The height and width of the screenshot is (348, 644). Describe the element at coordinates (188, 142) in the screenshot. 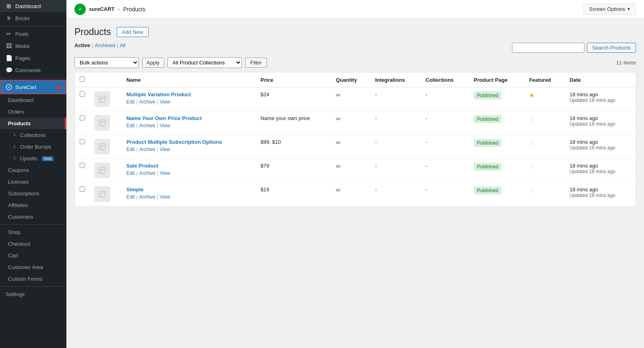

I see `product-name-link: Product Multiple Subscription Options` at that location.